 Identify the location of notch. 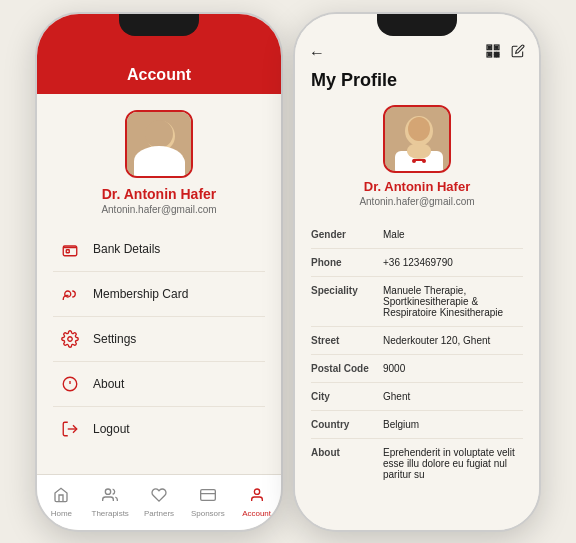
(159, 25).